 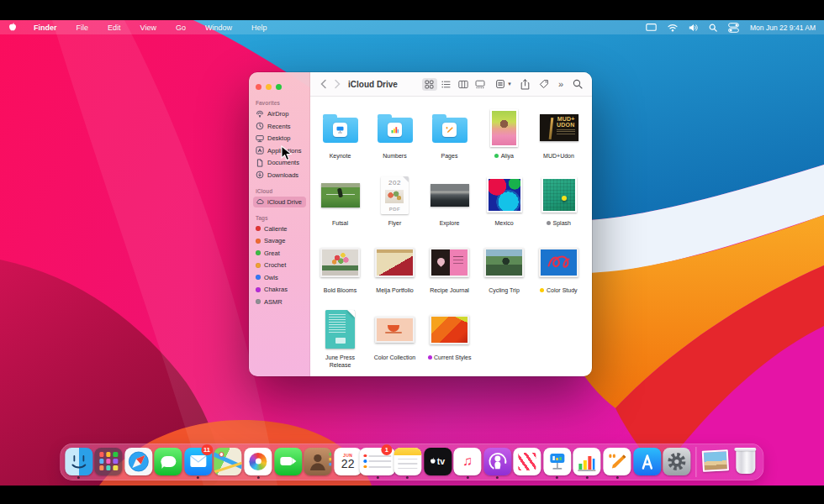 What do you see at coordinates (467, 462) in the screenshot?
I see `dock-music: ♫` at bounding box center [467, 462].